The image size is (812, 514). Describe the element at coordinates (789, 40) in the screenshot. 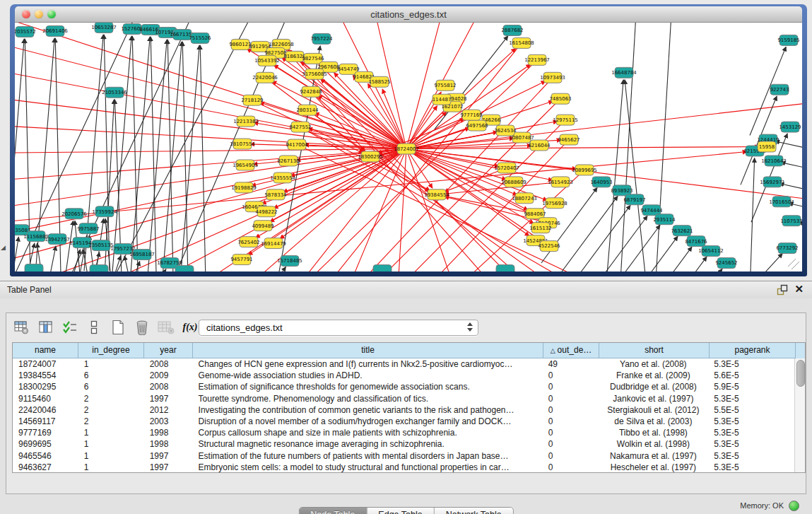

I see `network-node: 9159185` at that location.